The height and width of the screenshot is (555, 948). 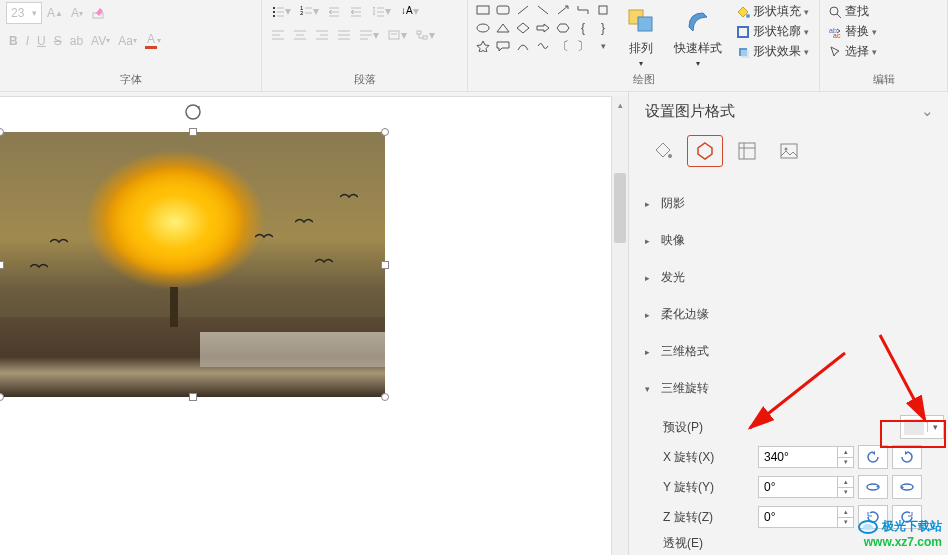 I want to click on scroll-thumb, so click(x=620, y=208).